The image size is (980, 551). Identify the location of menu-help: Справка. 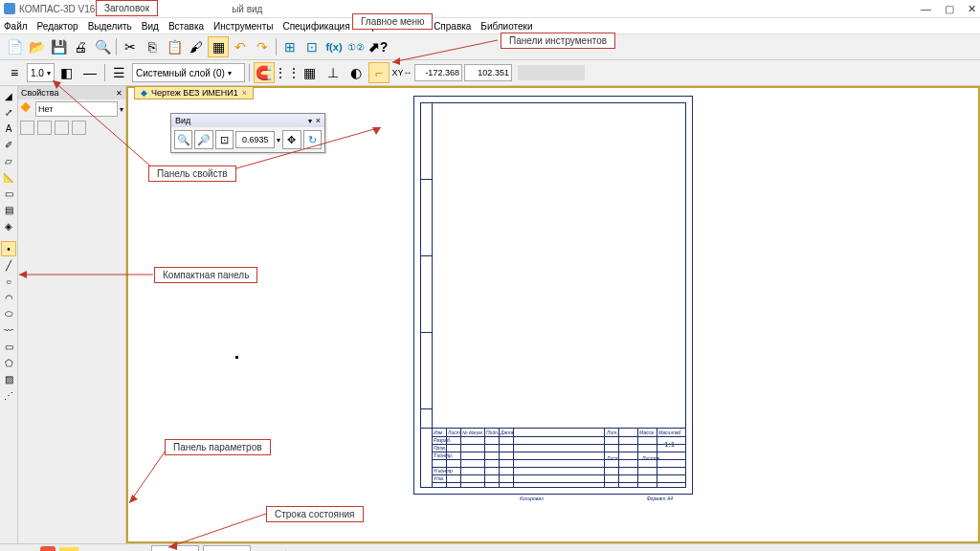
(452, 27).